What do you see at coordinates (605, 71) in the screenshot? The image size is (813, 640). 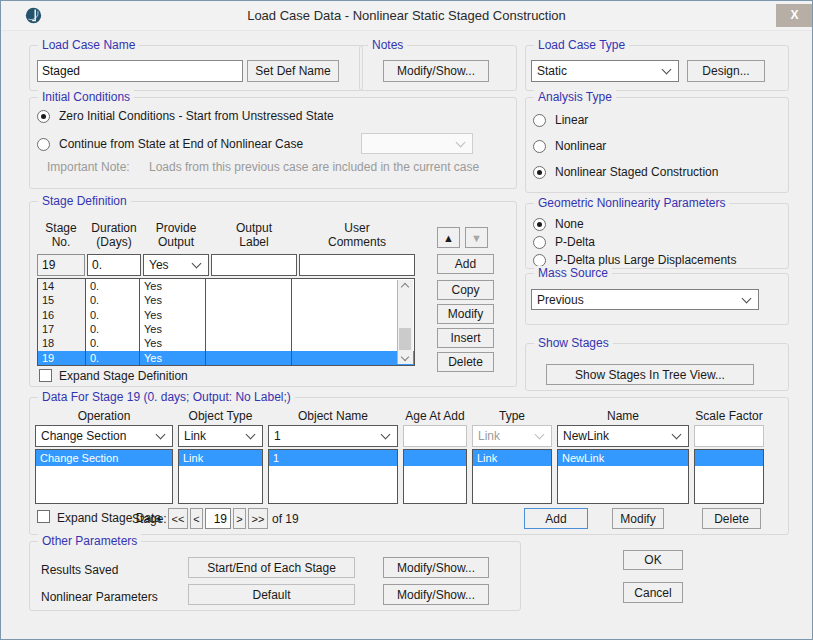 I see `load-case-type-dropdown: Static` at bounding box center [605, 71].